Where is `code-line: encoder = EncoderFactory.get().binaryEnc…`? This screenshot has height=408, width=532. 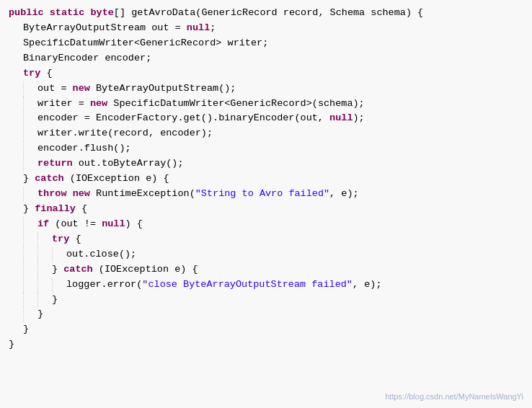 code-line: encoder = EncoderFactory.get().binaryEnc… is located at coordinates (266, 118).